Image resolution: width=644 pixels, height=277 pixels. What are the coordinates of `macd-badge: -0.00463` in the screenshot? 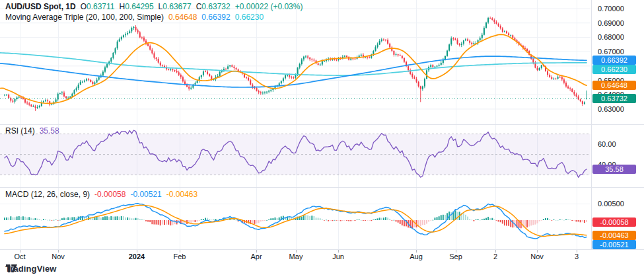 It's located at (614, 235).